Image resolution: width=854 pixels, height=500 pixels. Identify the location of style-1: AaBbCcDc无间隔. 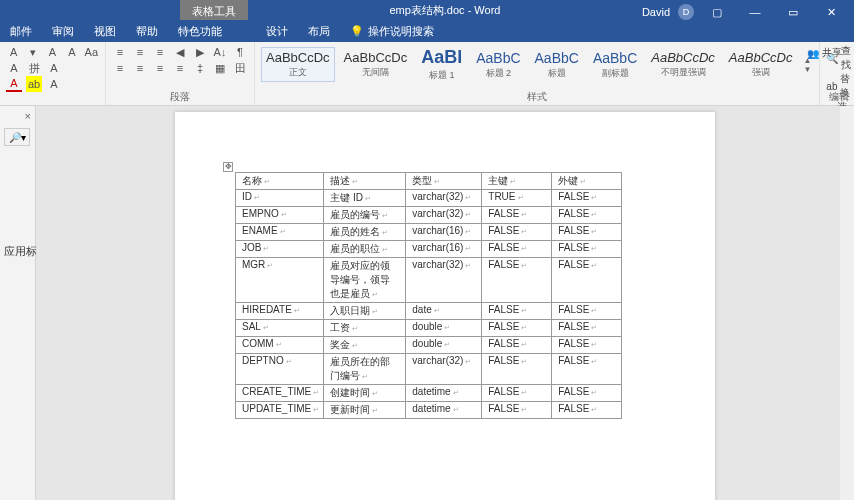
(376, 64).